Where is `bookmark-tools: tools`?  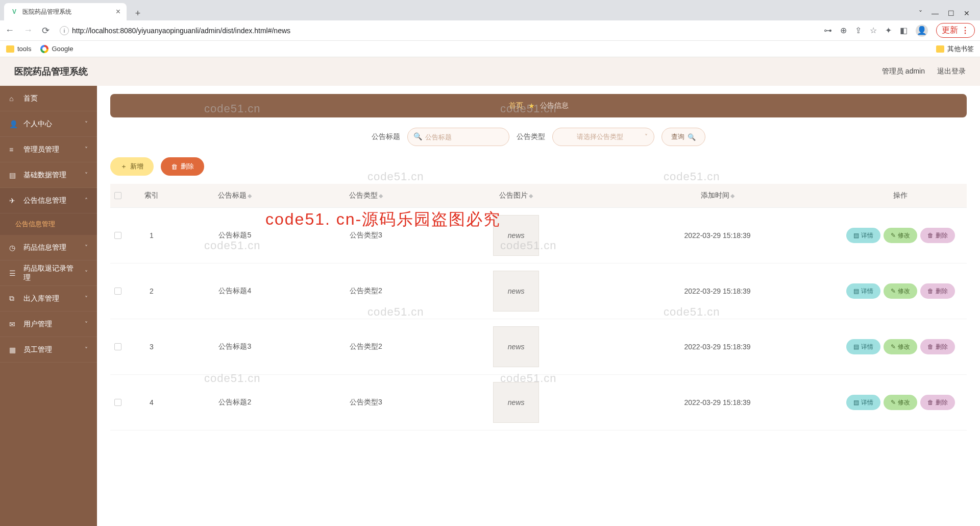
bookmark-tools: tools is located at coordinates (18, 49).